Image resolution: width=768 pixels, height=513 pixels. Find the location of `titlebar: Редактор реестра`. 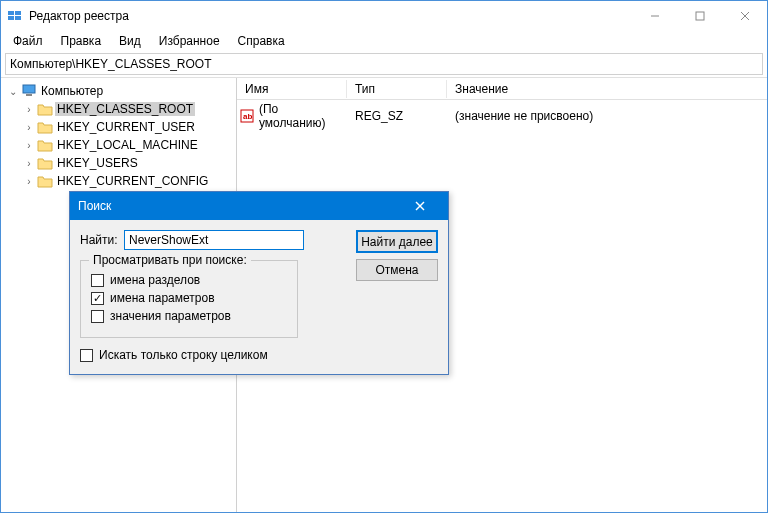

titlebar: Редактор реестра is located at coordinates (384, 16).